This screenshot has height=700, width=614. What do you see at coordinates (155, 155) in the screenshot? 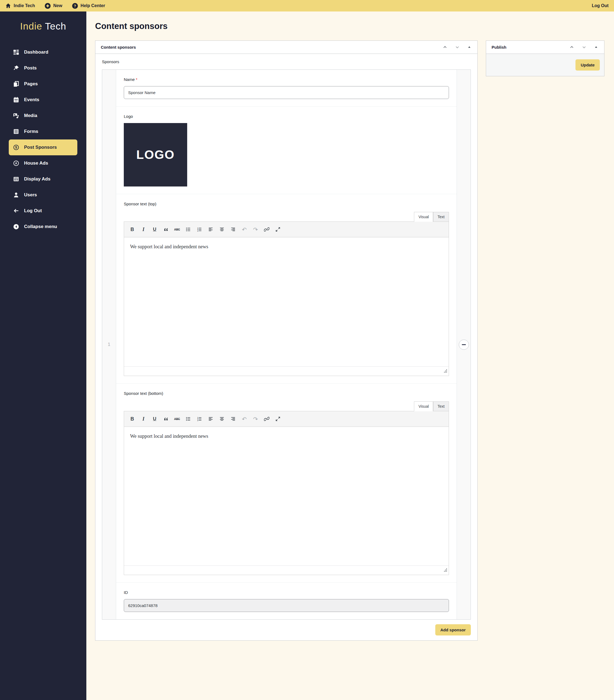
I see `sponsor-logo-image: LOGO` at bounding box center [155, 155].